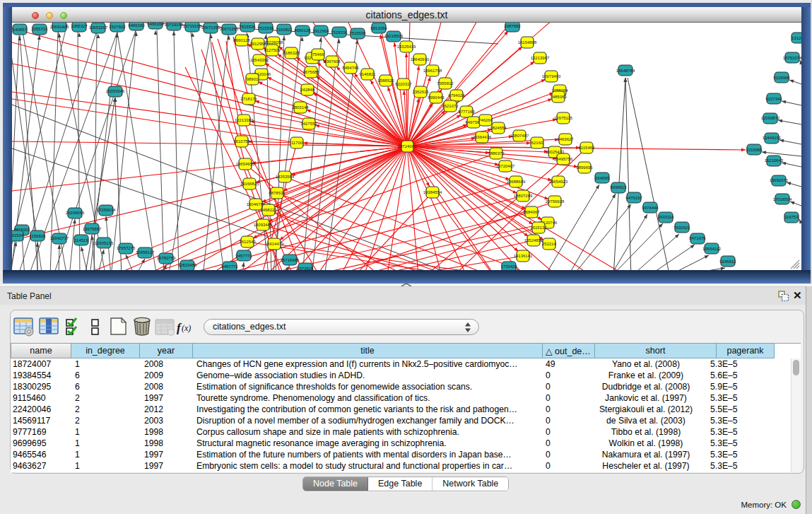  I want to click on svg-text: 1615132, so click(539, 228).